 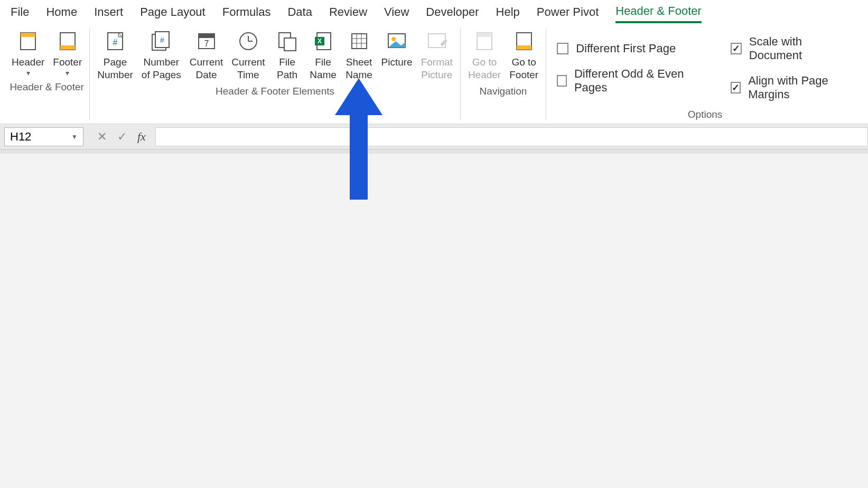 What do you see at coordinates (437, 41) in the screenshot?
I see `format-picture-icon` at bounding box center [437, 41].